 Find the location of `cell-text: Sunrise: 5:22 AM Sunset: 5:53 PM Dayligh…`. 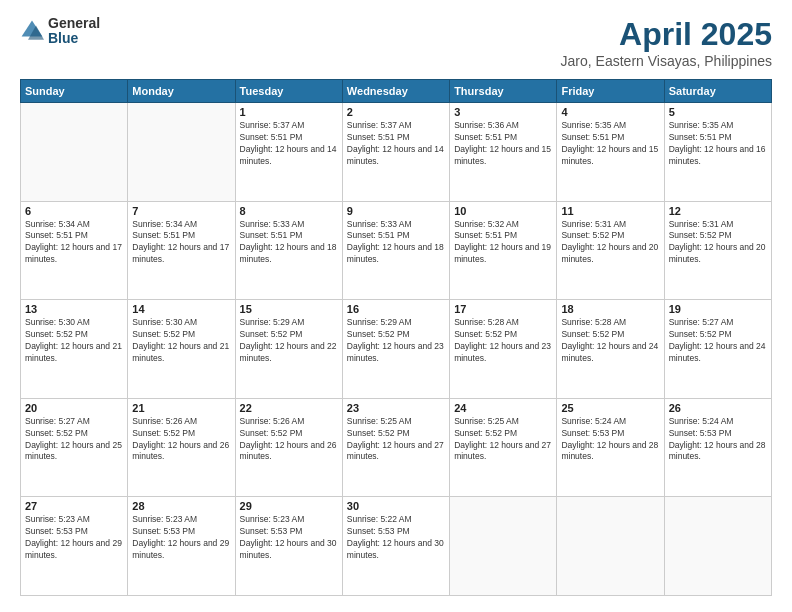

cell-text: Sunrise: 5:22 AM Sunset: 5:53 PM Dayligh… is located at coordinates (396, 538).